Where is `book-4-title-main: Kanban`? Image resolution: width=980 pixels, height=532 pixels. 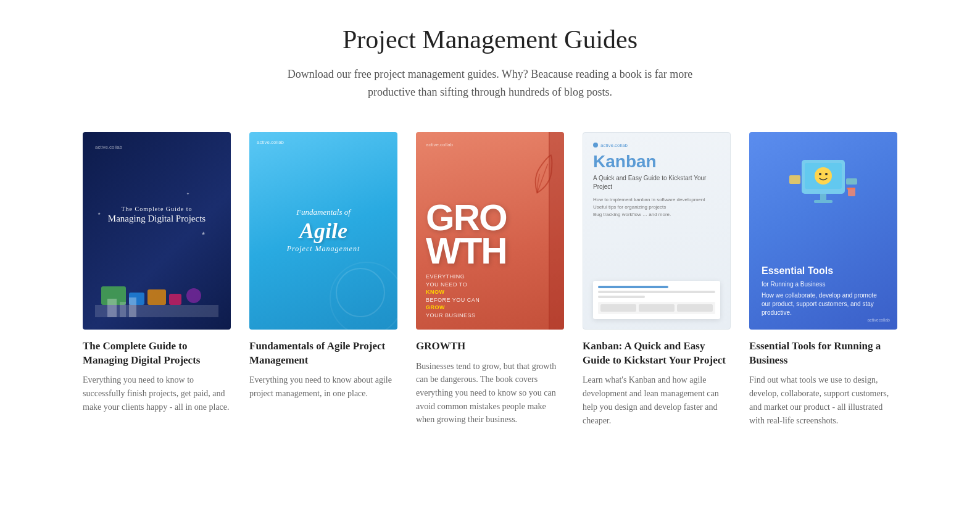
book-4-title-main: Kanban is located at coordinates (657, 162).